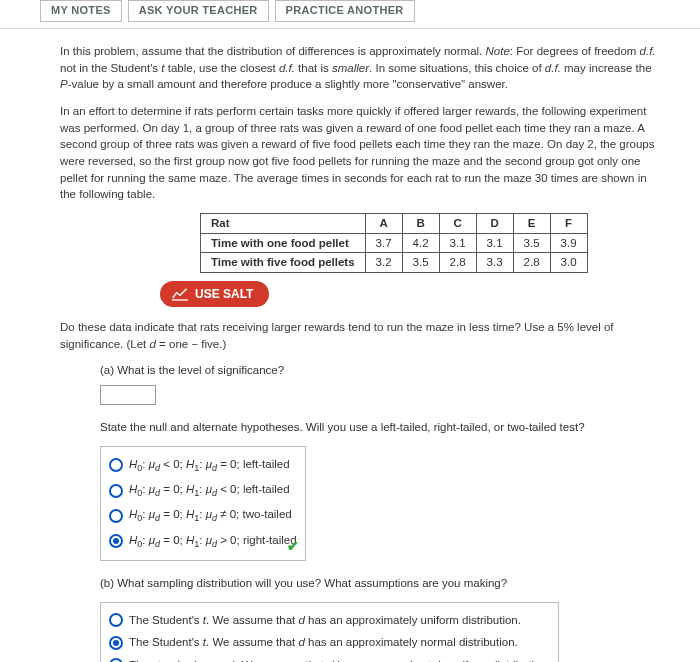  Describe the element at coordinates (81, 11) in the screenshot. I see `my-notes-button: MY NOTES` at that location.